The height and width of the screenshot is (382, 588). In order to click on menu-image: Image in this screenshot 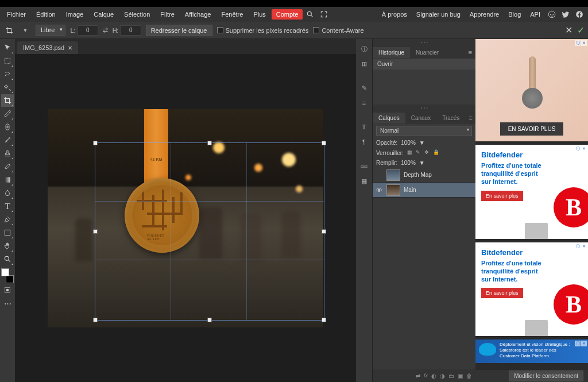, I will do `click(75, 14)`.